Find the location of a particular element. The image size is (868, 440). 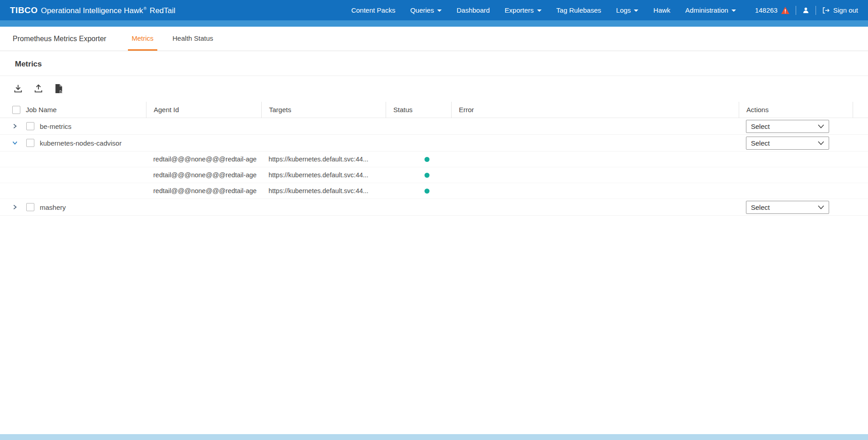

column-header-error: Error is located at coordinates (467, 109).